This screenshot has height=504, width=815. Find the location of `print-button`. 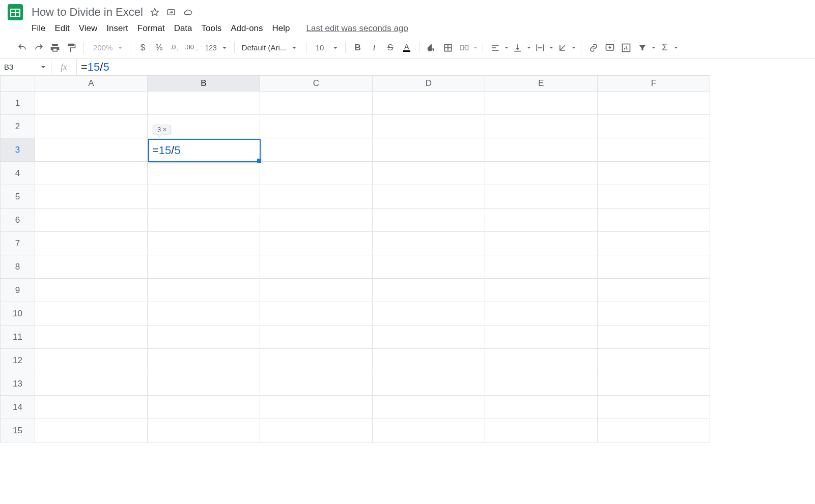

print-button is located at coordinates (55, 48).